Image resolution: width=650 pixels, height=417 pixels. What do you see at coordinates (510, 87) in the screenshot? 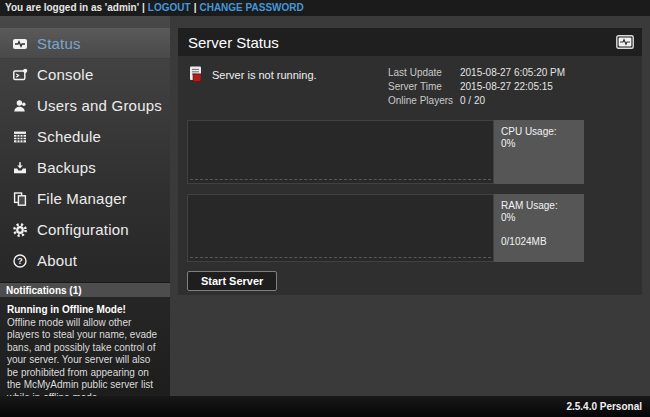
I see `info-row-server-time: Server Time 2015-08-27 22:05:15` at bounding box center [510, 87].